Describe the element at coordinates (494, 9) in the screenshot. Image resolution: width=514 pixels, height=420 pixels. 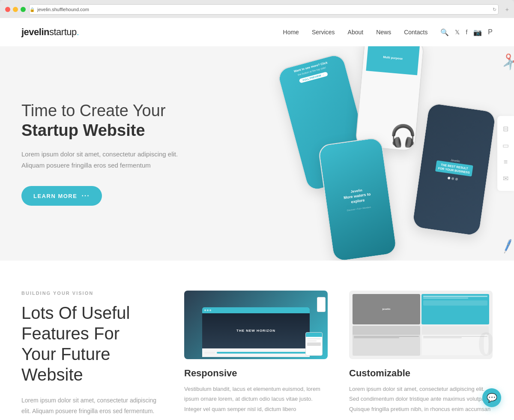
I see `refresh-icon: ↻` at that location.